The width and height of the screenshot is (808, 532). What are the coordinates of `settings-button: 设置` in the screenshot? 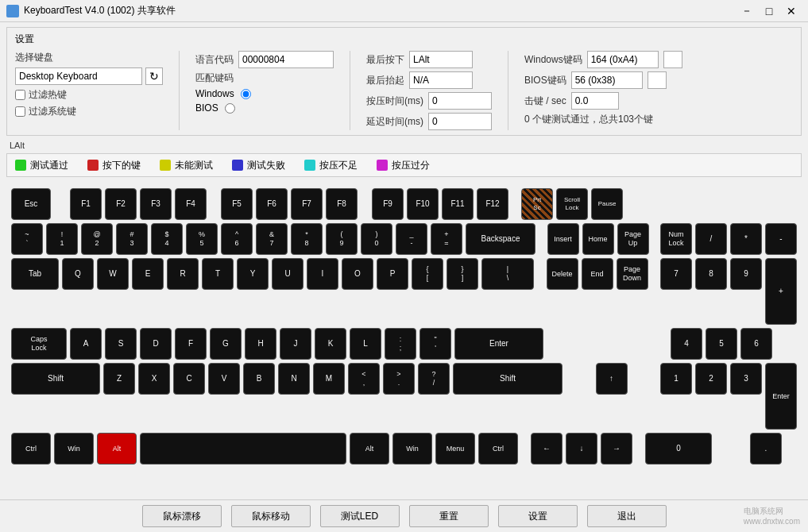 It's located at (538, 516).